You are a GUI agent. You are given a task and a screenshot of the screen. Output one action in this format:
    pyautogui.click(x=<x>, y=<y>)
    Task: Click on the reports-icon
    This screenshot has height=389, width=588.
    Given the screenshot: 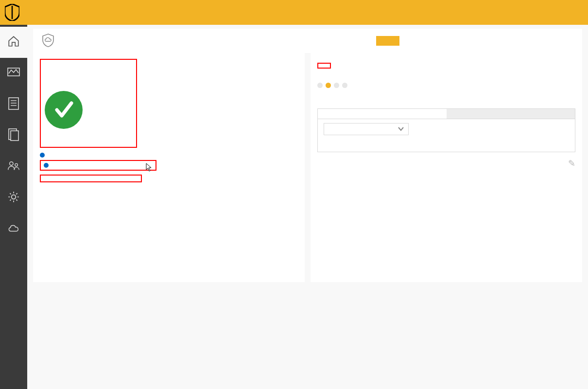 What is the action you would take?
    pyautogui.click(x=14, y=104)
    